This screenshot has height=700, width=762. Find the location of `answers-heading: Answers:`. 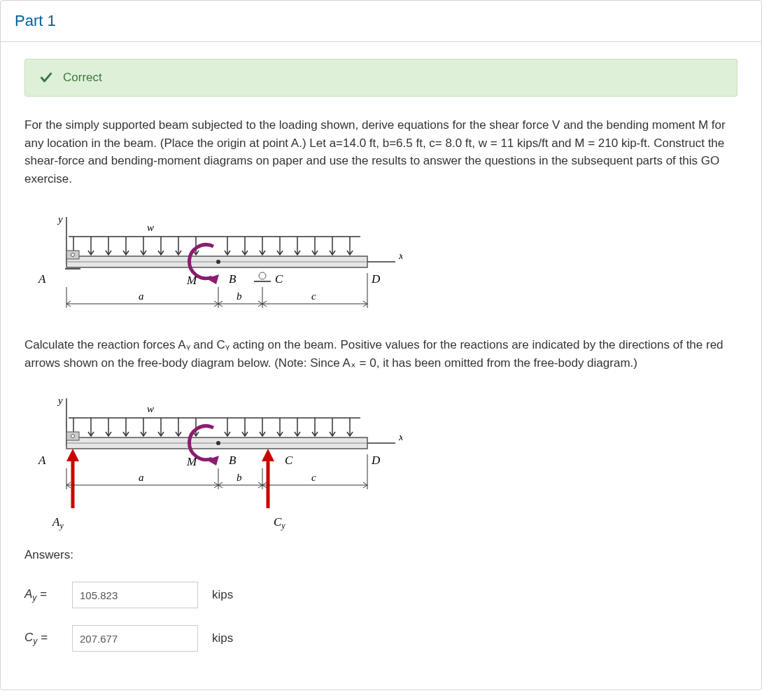

answers-heading: Answers: is located at coordinates (381, 555).